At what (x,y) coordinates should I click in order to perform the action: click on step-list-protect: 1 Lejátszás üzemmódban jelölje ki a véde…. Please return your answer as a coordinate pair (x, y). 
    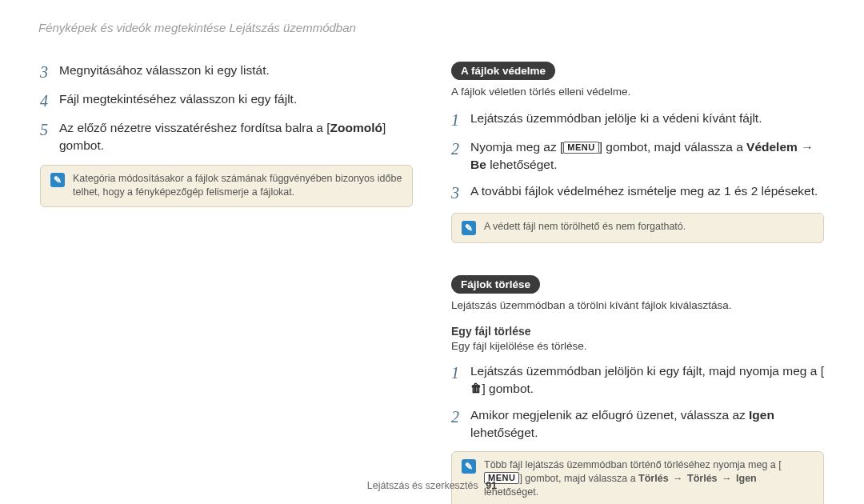
    Looking at the image, I should click on (638, 157).